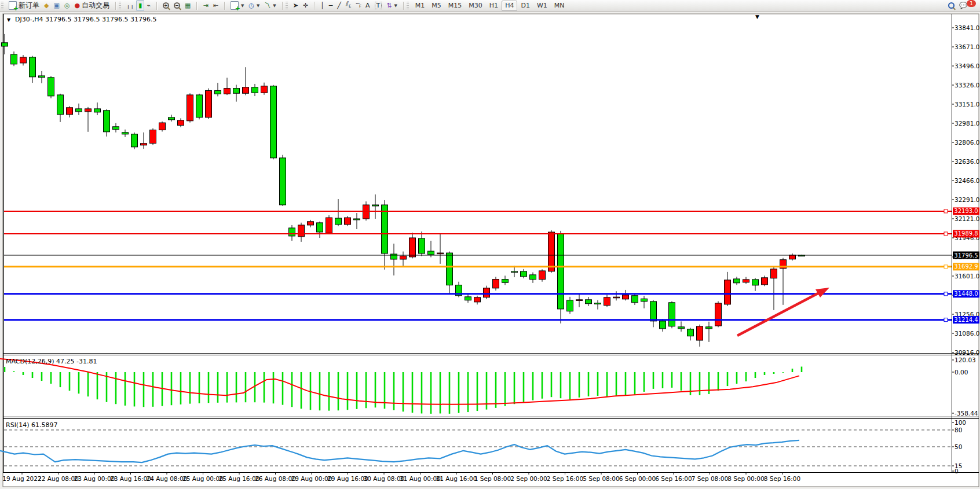 The height and width of the screenshot is (489, 980). What do you see at coordinates (339, 6) in the screenshot?
I see `trendline-icon: ╱` at bounding box center [339, 6].